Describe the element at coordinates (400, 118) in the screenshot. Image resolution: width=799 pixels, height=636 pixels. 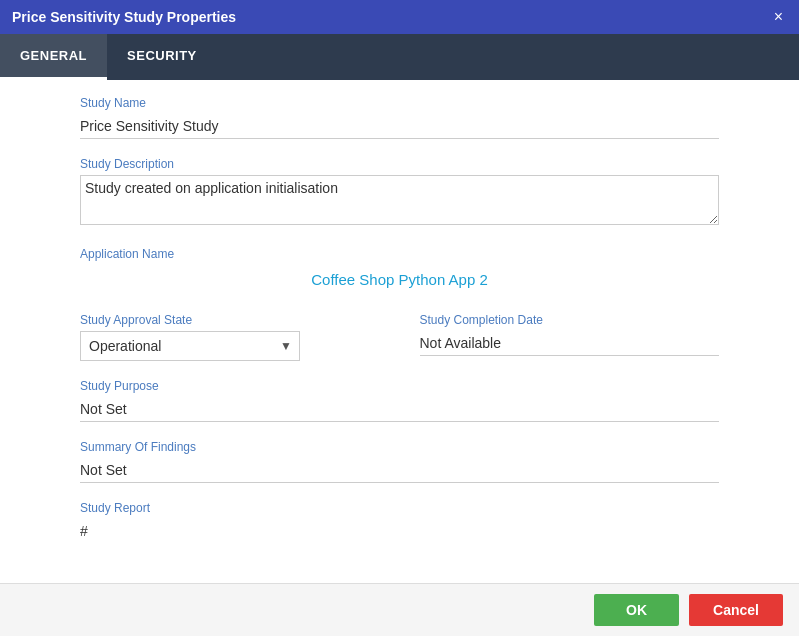
I see `study-name-group: Study Name` at that location.